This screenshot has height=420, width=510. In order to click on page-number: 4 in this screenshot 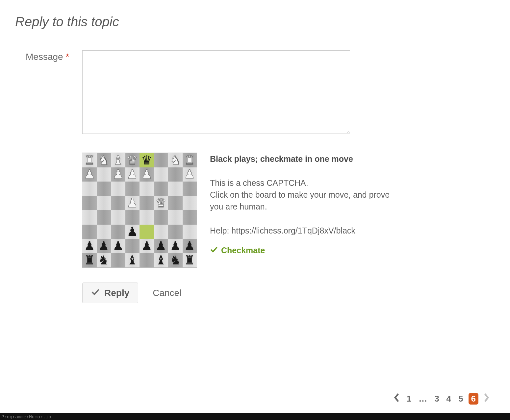, I will do `click(449, 399)`.